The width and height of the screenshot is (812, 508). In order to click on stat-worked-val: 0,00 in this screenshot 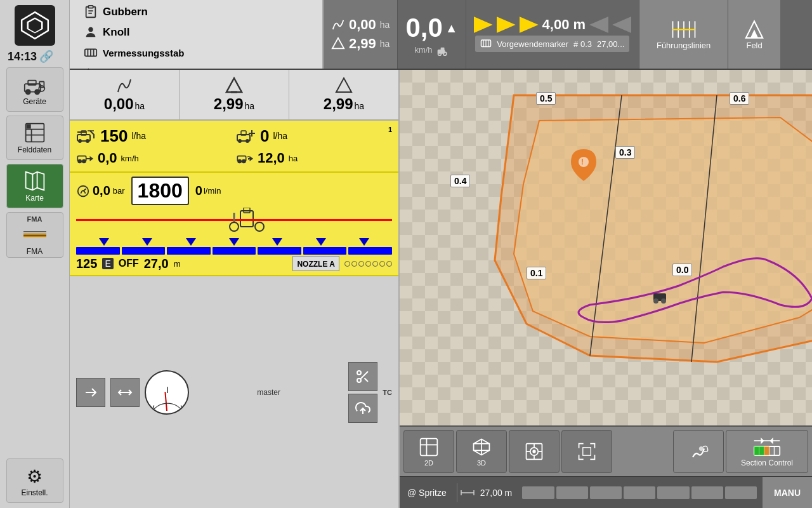, I will do `click(119, 104)`.